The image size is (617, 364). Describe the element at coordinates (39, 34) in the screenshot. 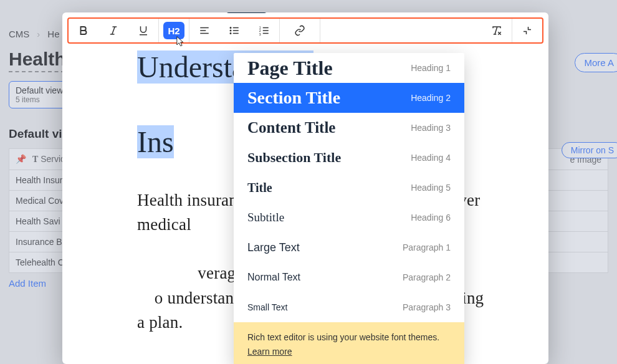

I see `chevron-right-icon: ›` at that location.